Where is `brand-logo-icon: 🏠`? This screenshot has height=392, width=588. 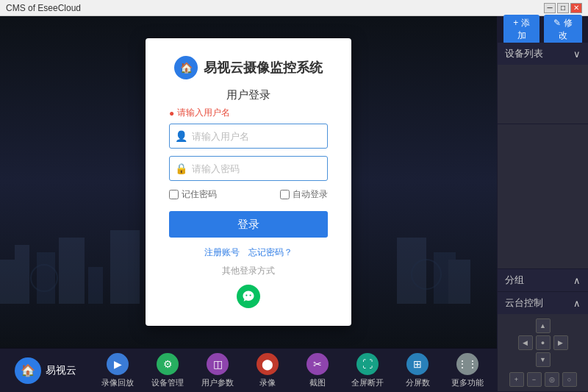
brand-logo-icon: 🏠 is located at coordinates (28, 371).